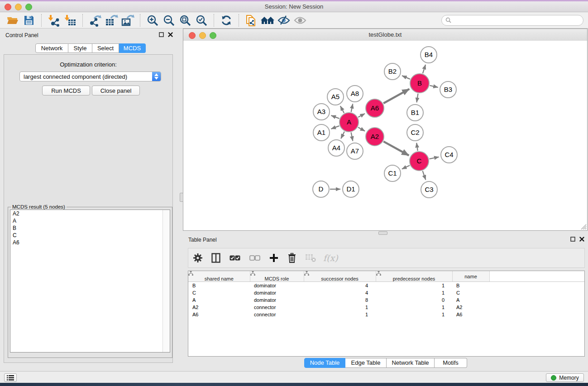 This screenshot has height=386, width=588. What do you see at coordinates (268, 20) in the screenshot?
I see `first-neighbors-button` at bounding box center [268, 20].